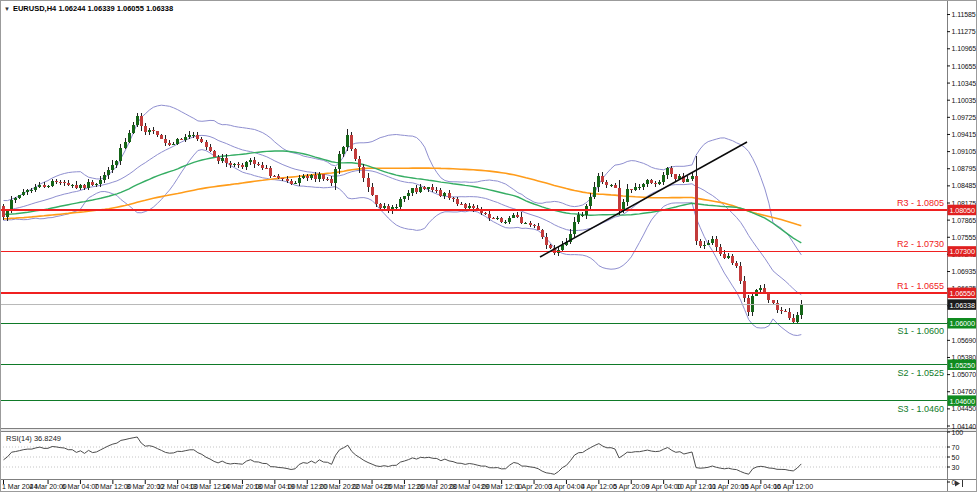 This screenshot has width=977, height=492. What do you see at coordinates (920, 203) in the screenshot?
I see `resistance-label-r3: R3 - 1.0805` at bounding box center [920, 203].